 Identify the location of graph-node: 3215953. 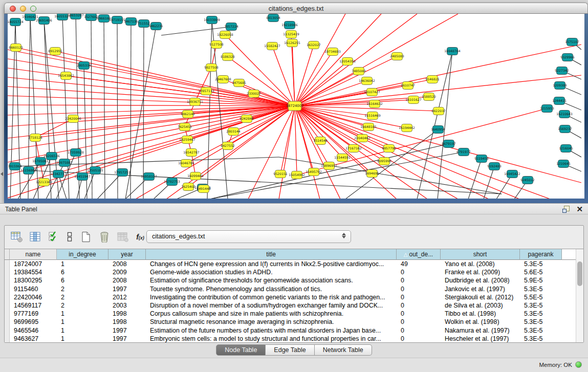
(547, 108).